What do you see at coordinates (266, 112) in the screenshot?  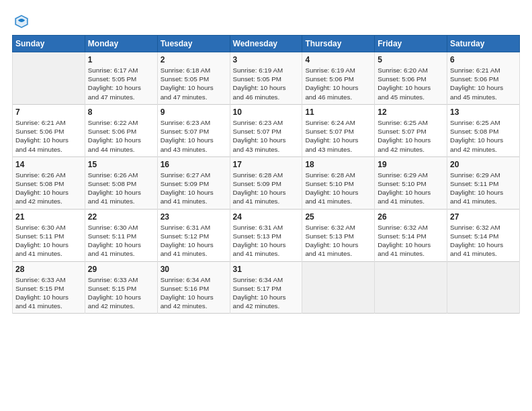 I see `day-number: 10` at bounding box center [266, 112].